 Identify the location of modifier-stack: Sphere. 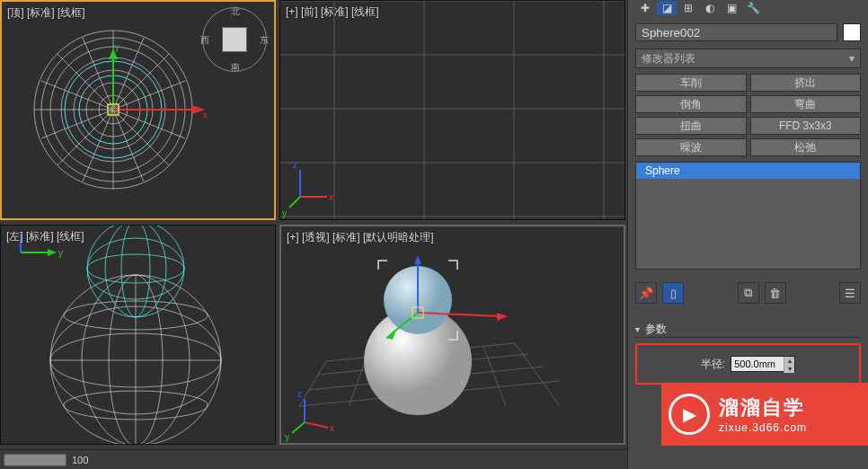
(748, 216).